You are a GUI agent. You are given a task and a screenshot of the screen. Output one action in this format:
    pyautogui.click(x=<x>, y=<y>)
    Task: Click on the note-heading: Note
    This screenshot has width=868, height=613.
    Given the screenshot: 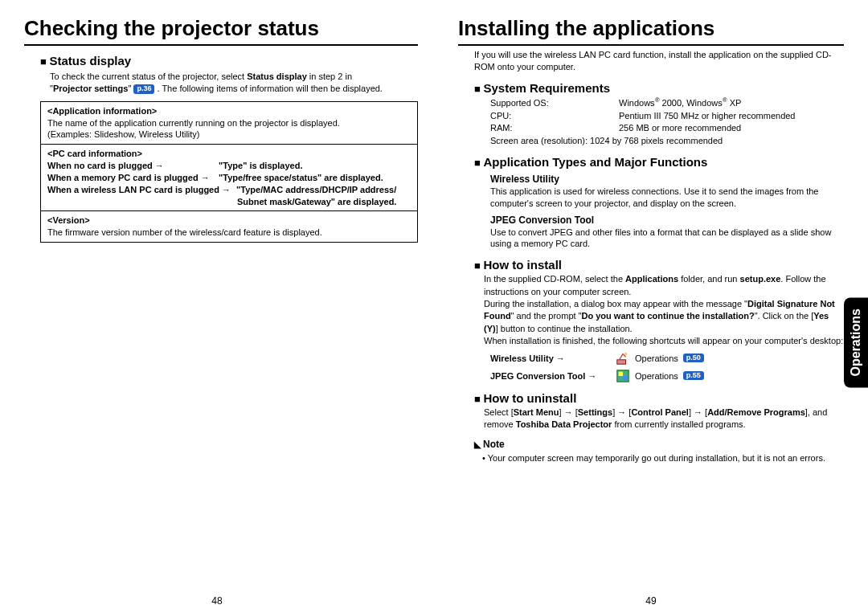 What is the action you would take?
    pyautogui.click(x=659, y=444)
    